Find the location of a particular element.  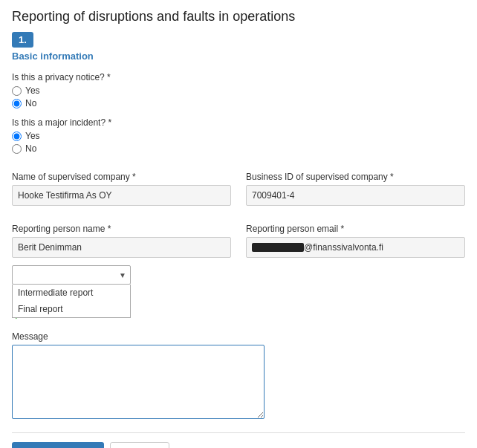

dropdown-option-final: Final report is located at coordinates (71, 309).